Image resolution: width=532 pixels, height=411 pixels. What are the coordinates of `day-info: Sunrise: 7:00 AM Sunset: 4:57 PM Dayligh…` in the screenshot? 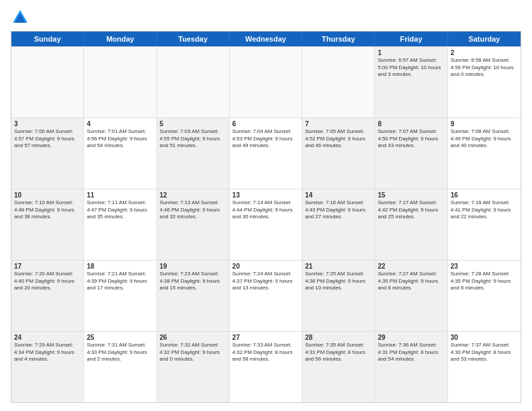 It's located at (47, 139).